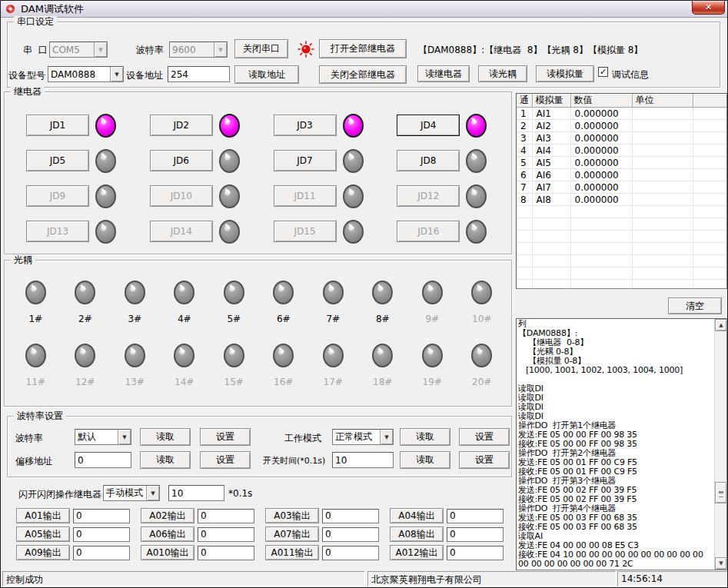 This screenshot has height=588, width=728. Describe the element at coordinates (428, 161) in the screenshot. I see `relay-button: JD8` at that location.